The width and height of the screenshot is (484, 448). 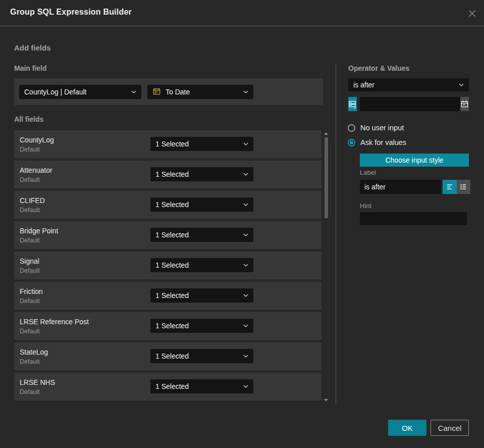 What do you see at coordinates (450, 187) in the screenshot?
I see `label-style-textbox-button` at bounding box center [450, 187].